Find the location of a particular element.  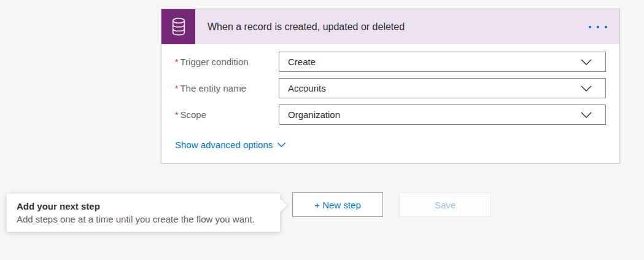

field-row-scope: * Scope Organization is located at coordinates (390, 114).